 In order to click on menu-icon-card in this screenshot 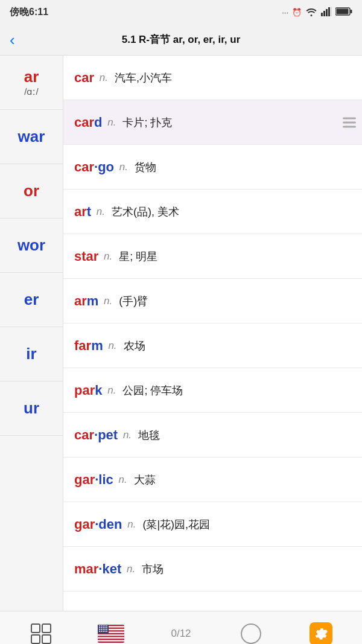, I will do `click(349, 122)`.